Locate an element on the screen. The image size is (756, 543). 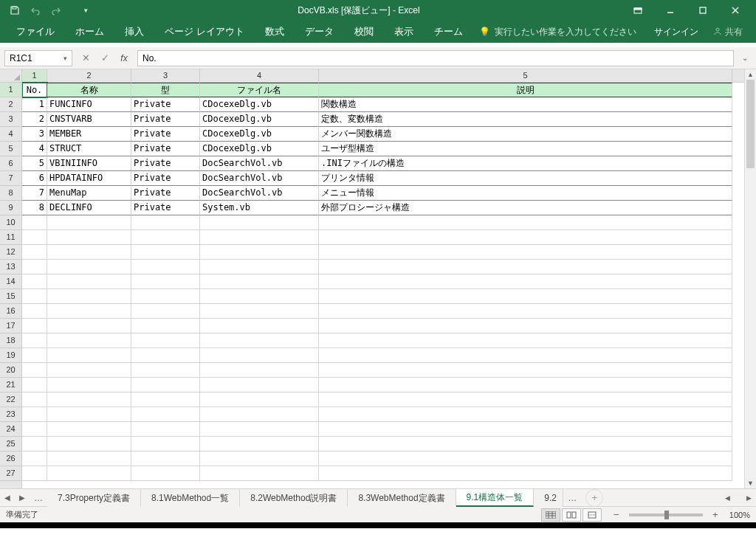
scroll-thumb is located at coordinates (750, 124).